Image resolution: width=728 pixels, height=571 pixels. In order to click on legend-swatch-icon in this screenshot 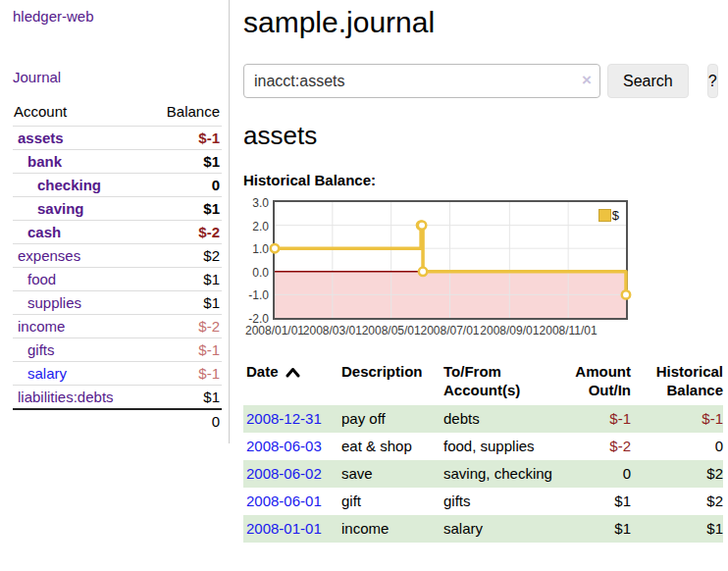, I will do `click(604, 216)`.